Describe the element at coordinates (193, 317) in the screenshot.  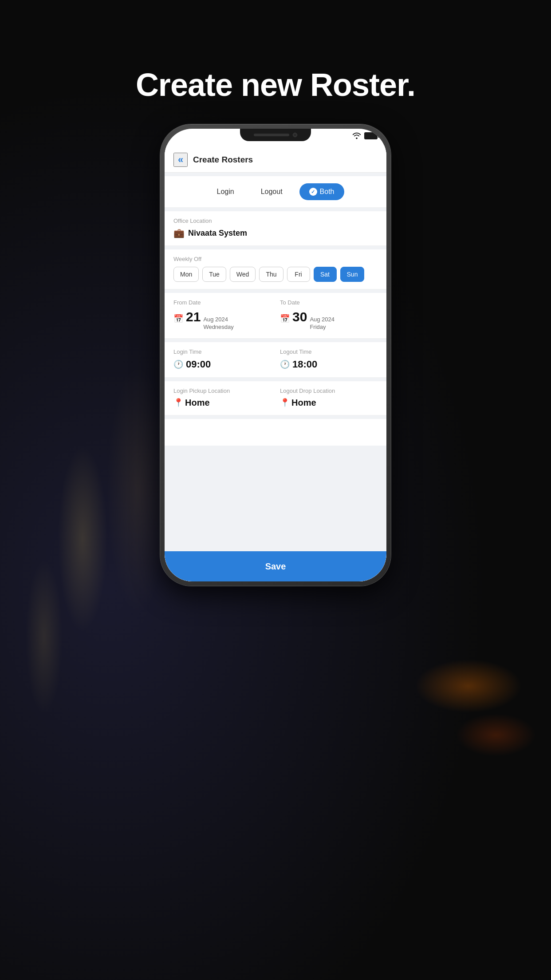
I see `from-date-day: 21` at that location.